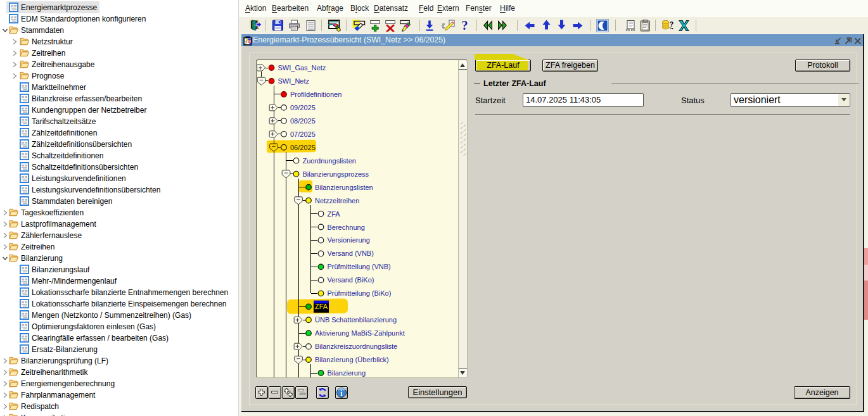  What do you see at coordinates (359, 293) in the screenshot?
I see `svg-text: Prüfmitteilung (BiKo)` at bounding box center [359, 293].